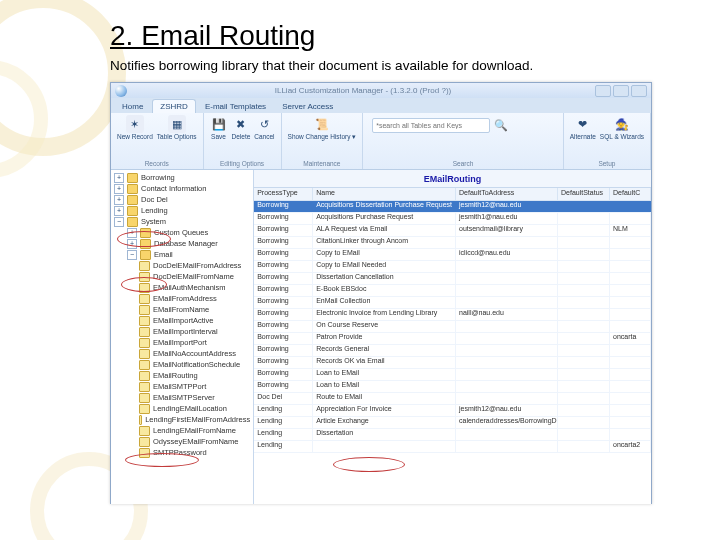  What do you see at coordinates (182, 232) in the screenshot?
I see `tree-node: +Custom Queues` at bounding box center [182, 232].